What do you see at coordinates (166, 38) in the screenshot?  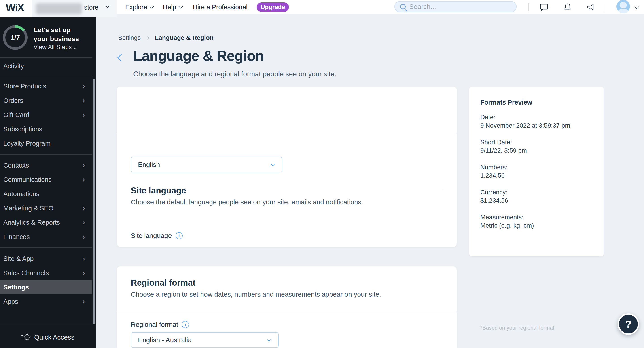 I see `breadcrumb: Settings Language & Region` at bounding box center [166, 38].